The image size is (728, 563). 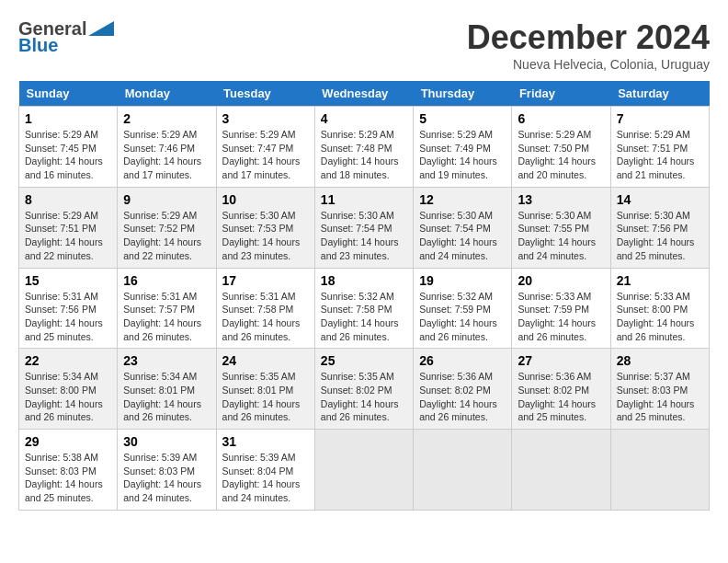 What do you see at coordinates (101, 29) in the screenshot?
I see `logo-icon` at bounding box center [101, 29].